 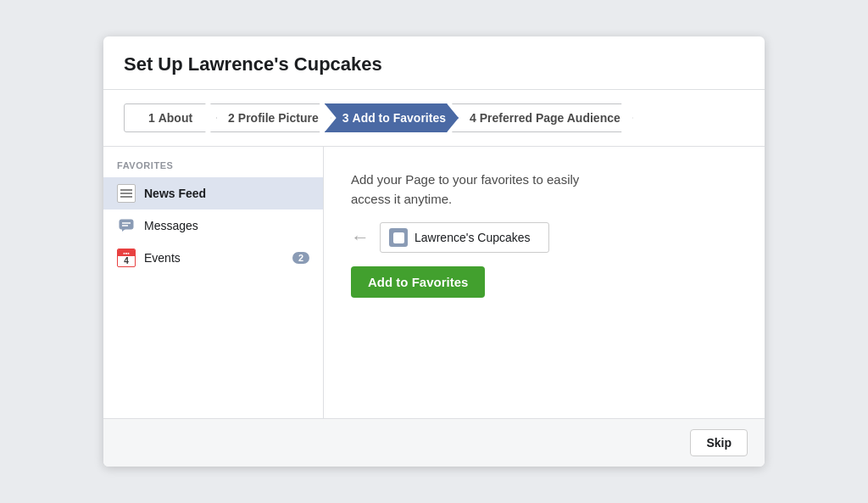 What do you see at coordinates (473, 118) in the screenshot?
I see `step-4-number: 4` at bounding box center [473, 118].